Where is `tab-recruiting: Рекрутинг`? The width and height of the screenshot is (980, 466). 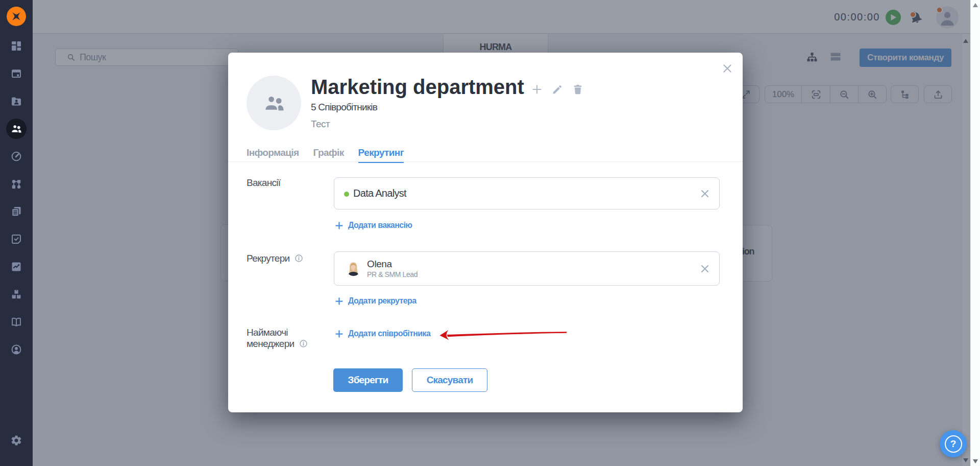
tab-recruiting: Рекрутинг is located at coordinates (381, 155).